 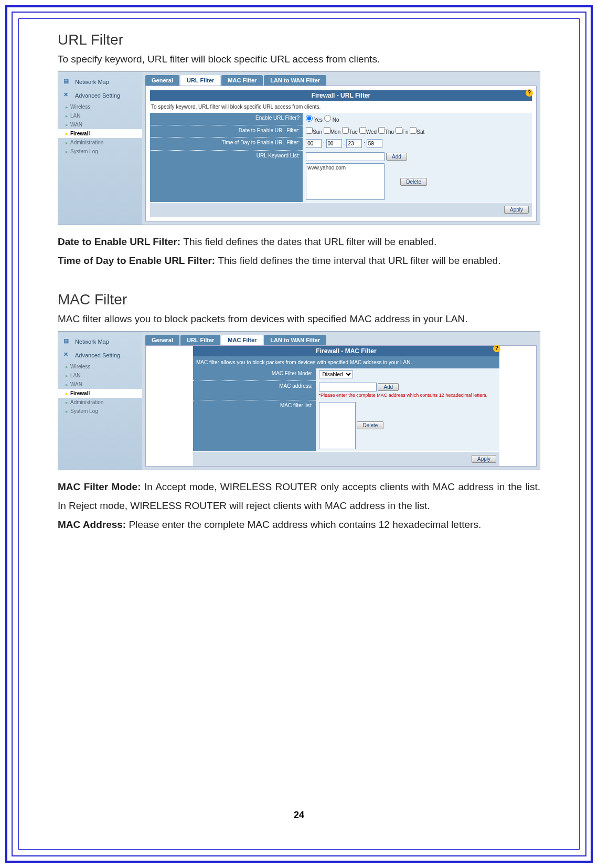 What do you see at coordinates (227, 176) in the screenshot?
I see `label-list: URL Keyword List:` at bounding box center [227, 176].